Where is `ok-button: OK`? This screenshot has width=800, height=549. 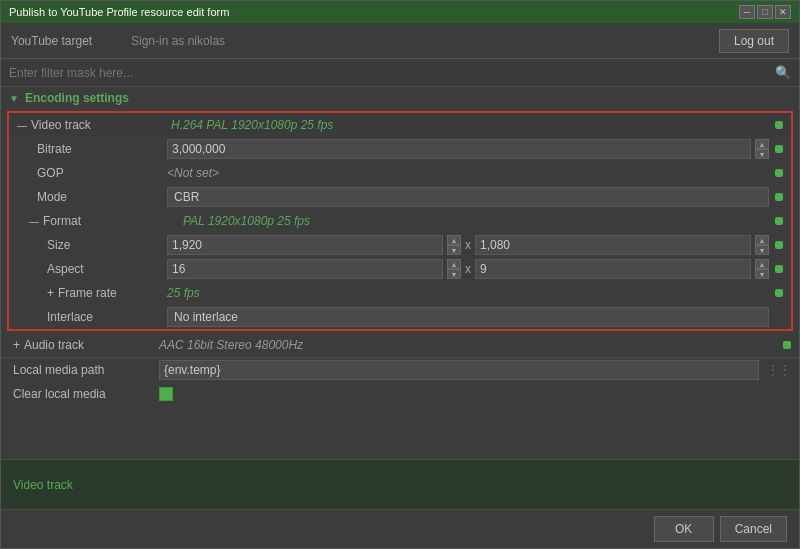
ok-button: OK is located at coordinates (684, 529).